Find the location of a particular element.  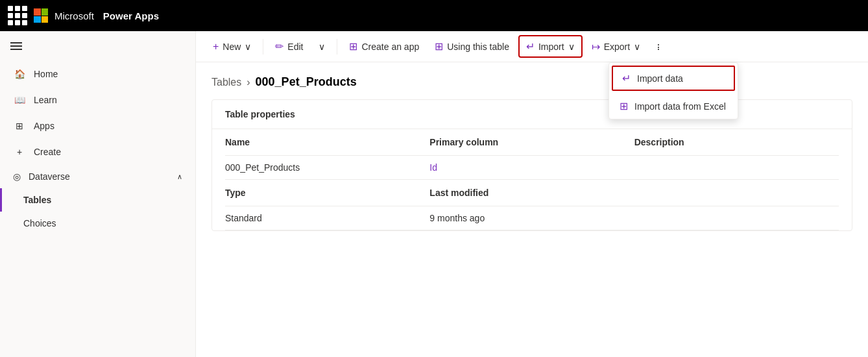

export-label: Export is located at coordinates (617, 47).